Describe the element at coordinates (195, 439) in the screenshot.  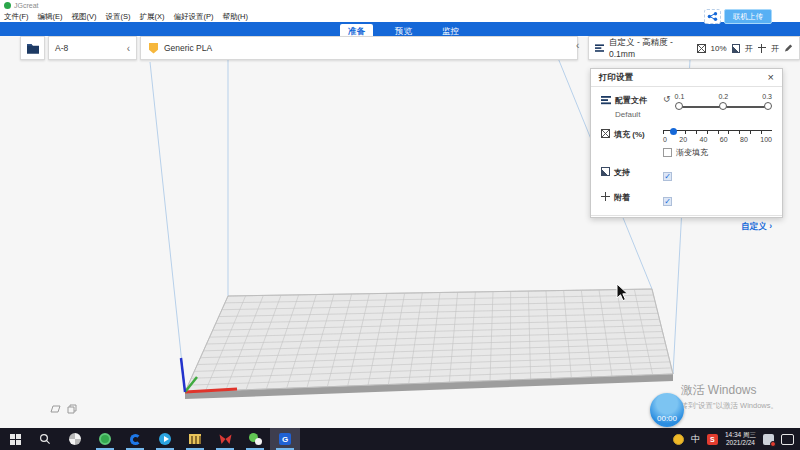
I see `bank-building-icon` at that location.